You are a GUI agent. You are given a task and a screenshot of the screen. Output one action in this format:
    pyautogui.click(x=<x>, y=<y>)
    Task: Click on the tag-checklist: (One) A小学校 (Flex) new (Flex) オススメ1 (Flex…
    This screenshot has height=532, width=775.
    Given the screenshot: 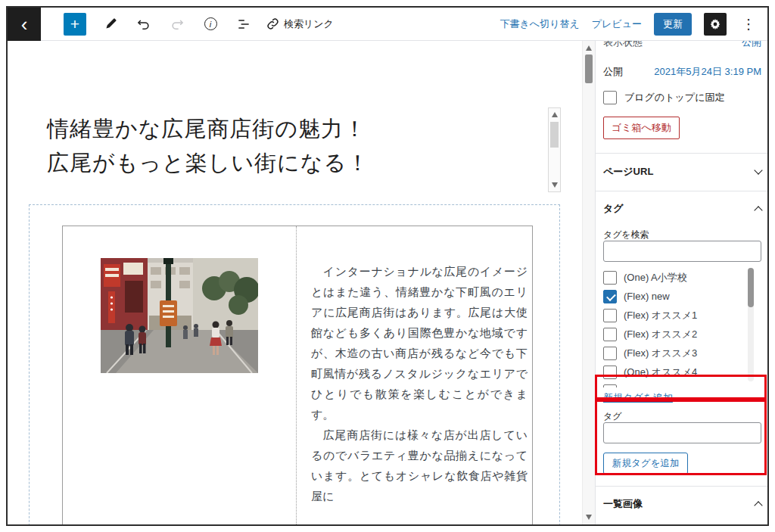 What is the action you would take?
    pyautogui.click(x=683, y=328)
    